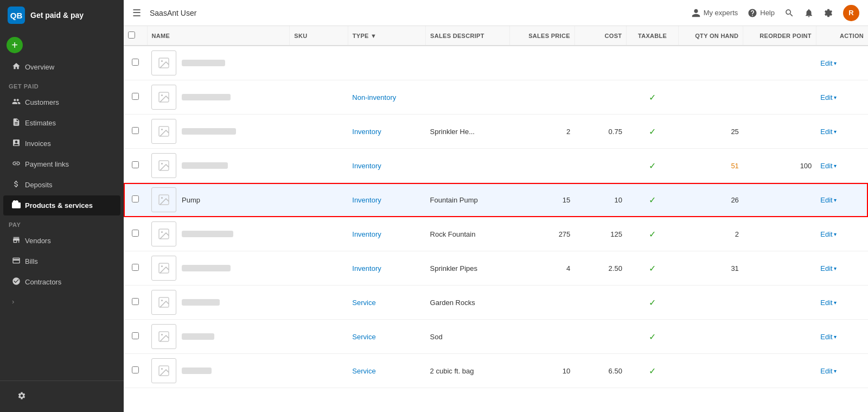  I want to click on sidebar-item-payment-links: Payment links, so click(62, 164).